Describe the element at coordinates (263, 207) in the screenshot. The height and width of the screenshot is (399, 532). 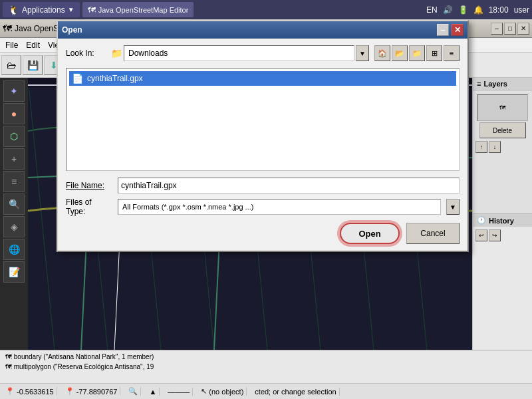
I see `files-type-row: Files of Type: All Formats (*.gpx *.osm …` at that location.